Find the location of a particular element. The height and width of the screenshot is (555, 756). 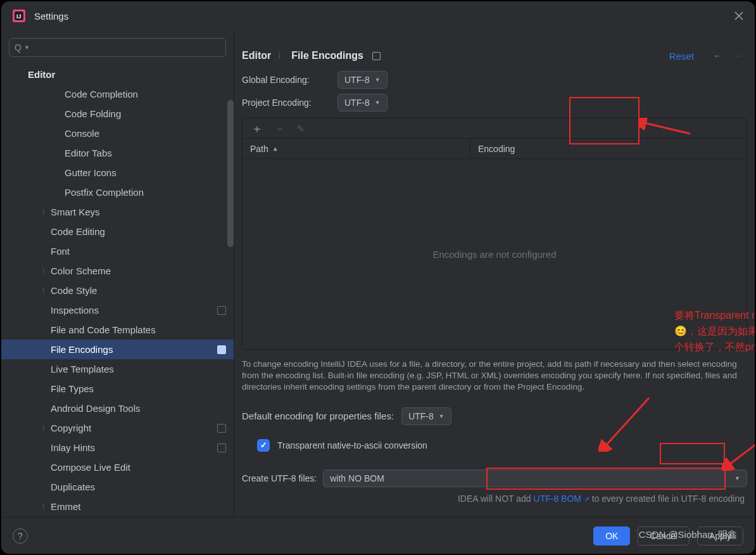

sidebar-item-inspections: Inspections is located at coordinates (118, 310).